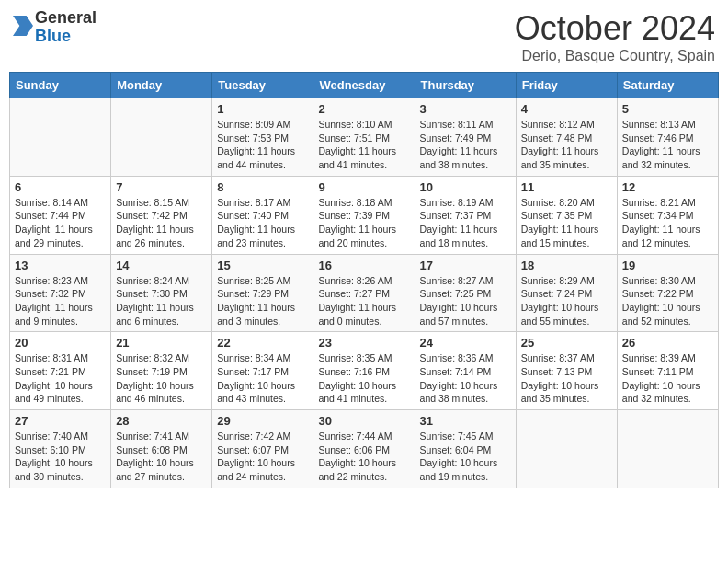 This screenshot has height=563, width=728. I want to click on day-info: Sunrise: 8:15 AM Sunset: 7:42 PM Dayligh…, so click(162, 223).